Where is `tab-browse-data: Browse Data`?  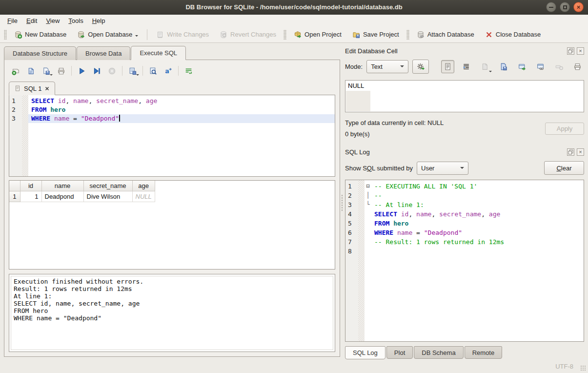
tab-browse-data: Browse Data is located at coordinates (103, 53).